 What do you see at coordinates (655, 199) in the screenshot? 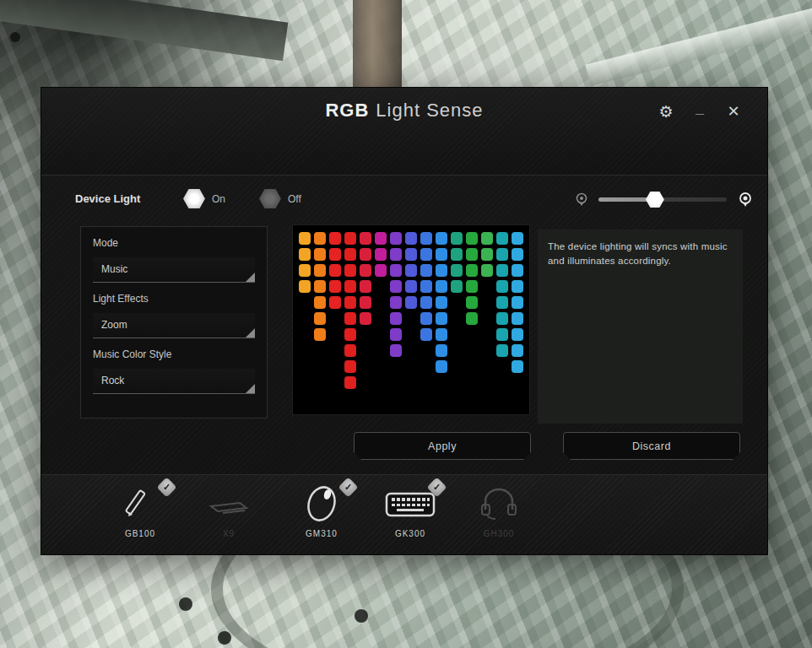
I see `brightness-slider-thumb` at bounding box center [655, 199].